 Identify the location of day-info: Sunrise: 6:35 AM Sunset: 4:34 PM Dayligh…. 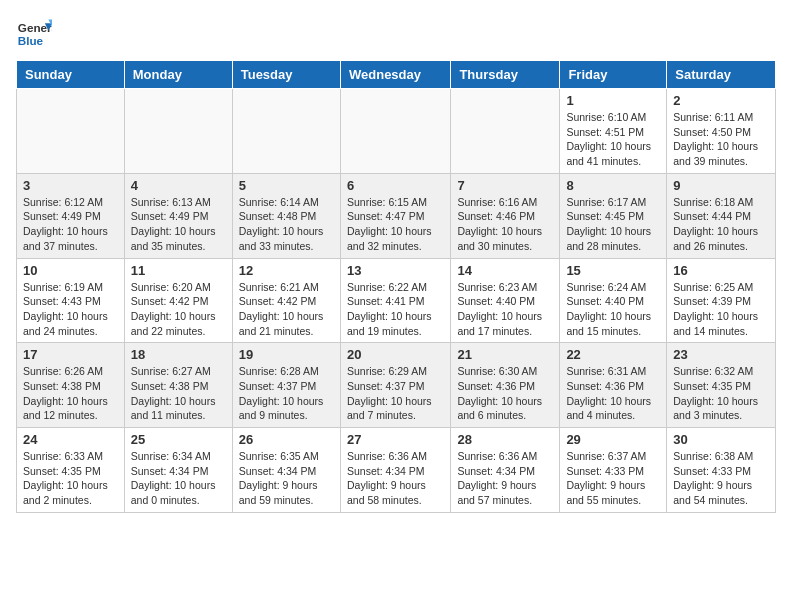
(286, 478).